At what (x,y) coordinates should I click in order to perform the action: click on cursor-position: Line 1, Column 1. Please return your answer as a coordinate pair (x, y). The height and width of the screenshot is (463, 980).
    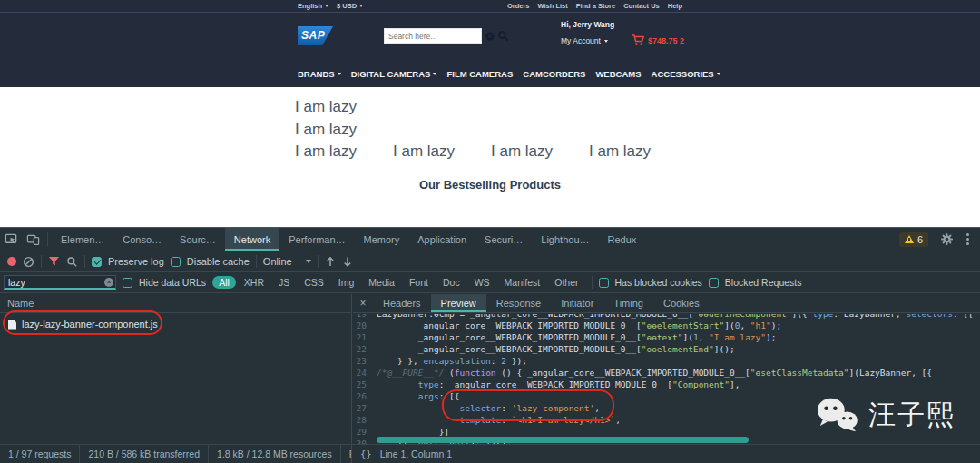
    Looking at the image, I should click on (416, 454).